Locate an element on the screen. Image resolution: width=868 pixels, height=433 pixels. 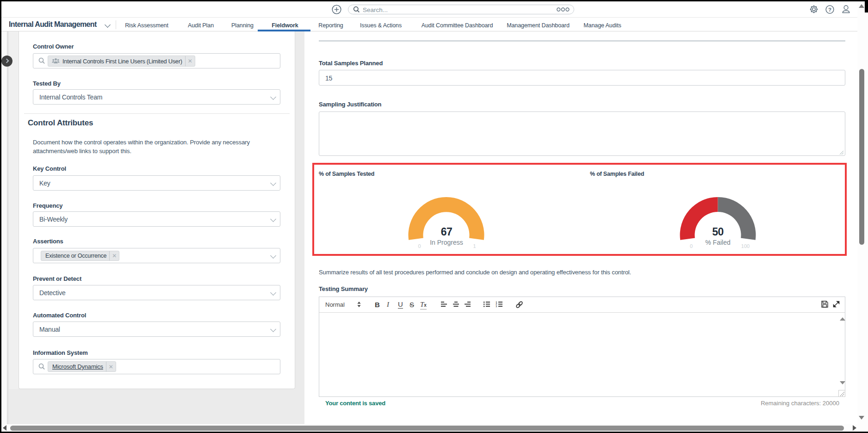
svg-text: % Failed is located at coordinates (718, 242).